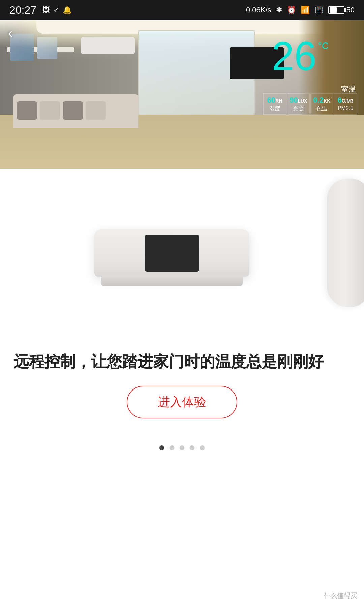  What do you see at coordinates (319, 10) in the screenshot?
I see `signal-icon: 📳` at bounding box center [319, 10].